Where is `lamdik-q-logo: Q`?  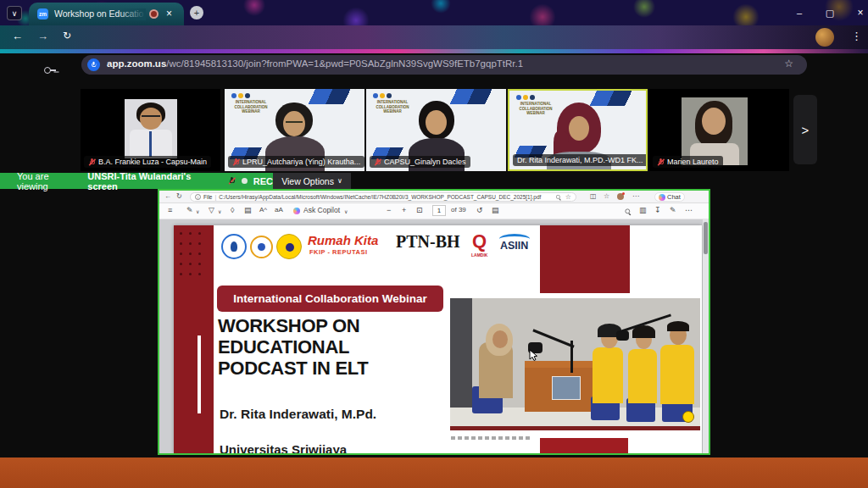
lamdik-q-logo: Q is located at coordinates (480, 241).